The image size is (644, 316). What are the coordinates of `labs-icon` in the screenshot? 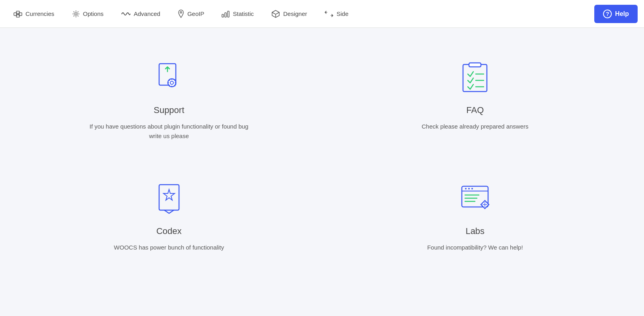 It's located at (475, 199).